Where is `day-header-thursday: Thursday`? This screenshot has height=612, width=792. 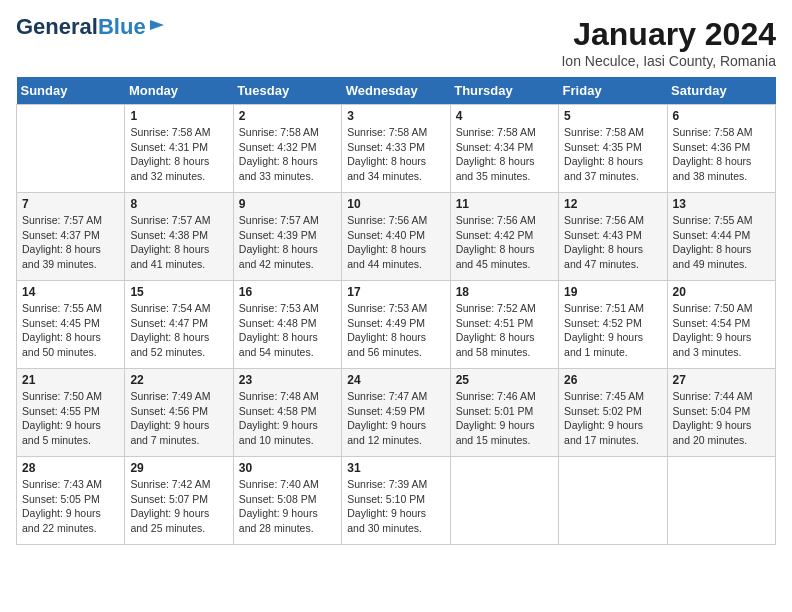 day-header-thursday: Thursday is located at coordinates (504, 91).